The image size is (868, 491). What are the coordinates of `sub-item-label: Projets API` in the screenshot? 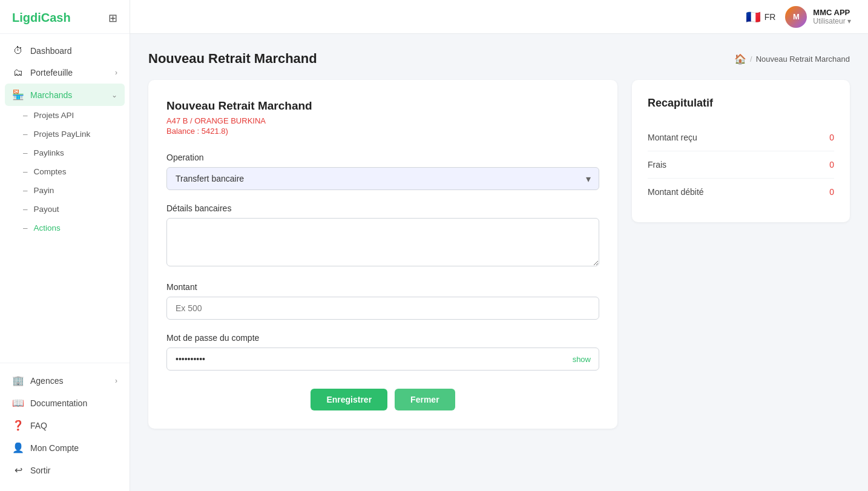 It's located at (54, 115).